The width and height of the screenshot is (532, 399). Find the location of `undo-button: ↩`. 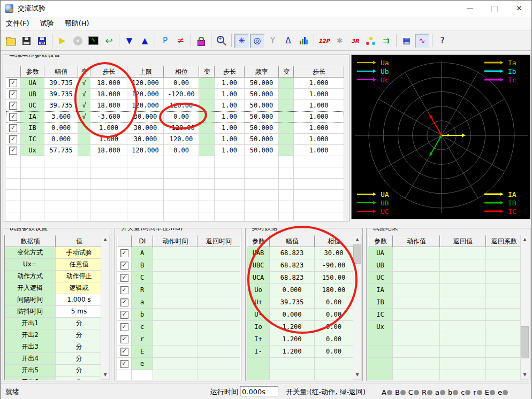

undo-button: ↩ is located at coordinates (109, 41).